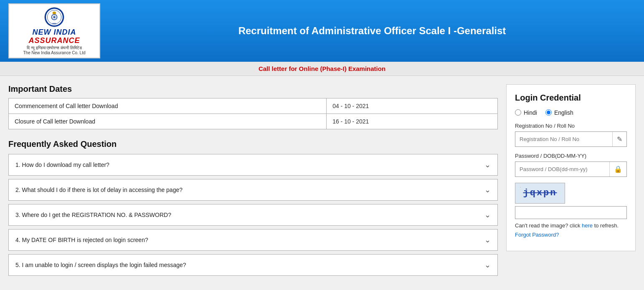 The height and width of the screenshot is (290, 644). I want to click on captcha-refresh-link: here, so click(587, 225).